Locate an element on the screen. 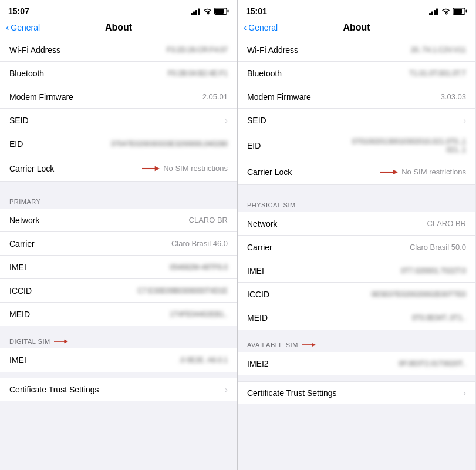  row-value-blurred: 1T4FE04402EB1.. is located at coordinates (198, 314).